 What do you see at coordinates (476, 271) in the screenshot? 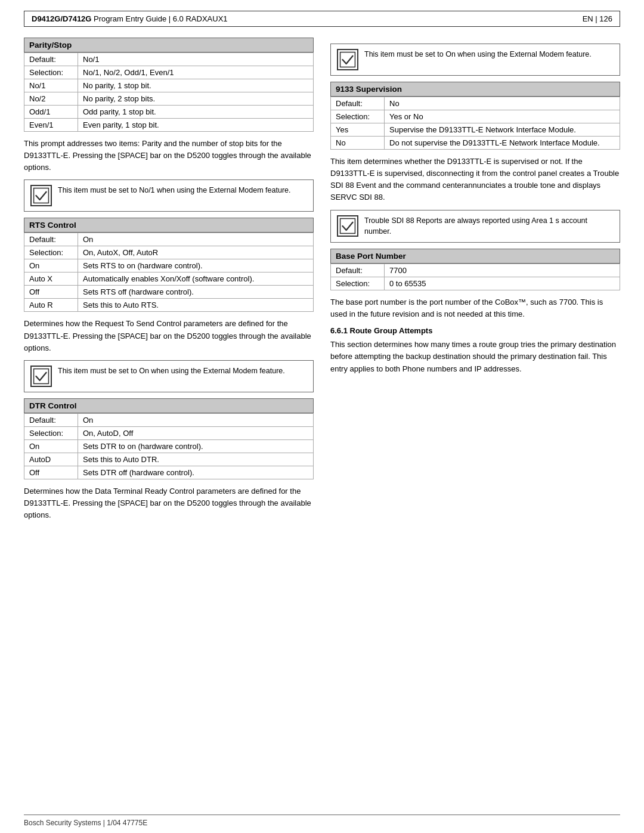
I see `table-row: Default:7700` at bounding box center [476, 271].